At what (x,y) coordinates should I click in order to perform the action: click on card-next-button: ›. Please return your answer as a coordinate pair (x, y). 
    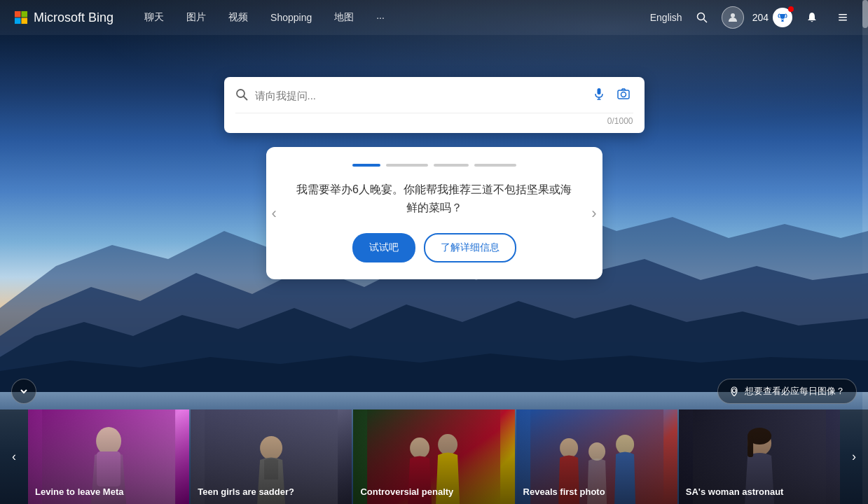
    Looking at the image, I should click on (594, 214).